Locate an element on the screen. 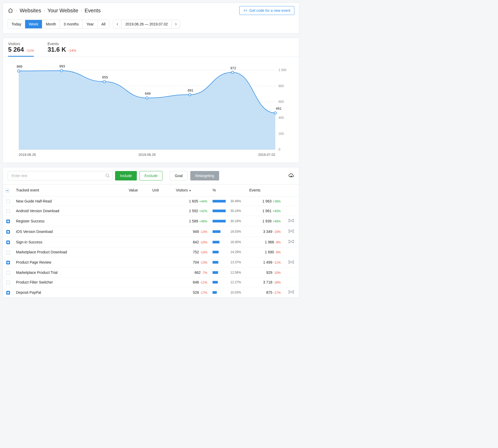 This screenshot has width=498, height=448. stat-delta: -14% is located at coordinates (72, 50).